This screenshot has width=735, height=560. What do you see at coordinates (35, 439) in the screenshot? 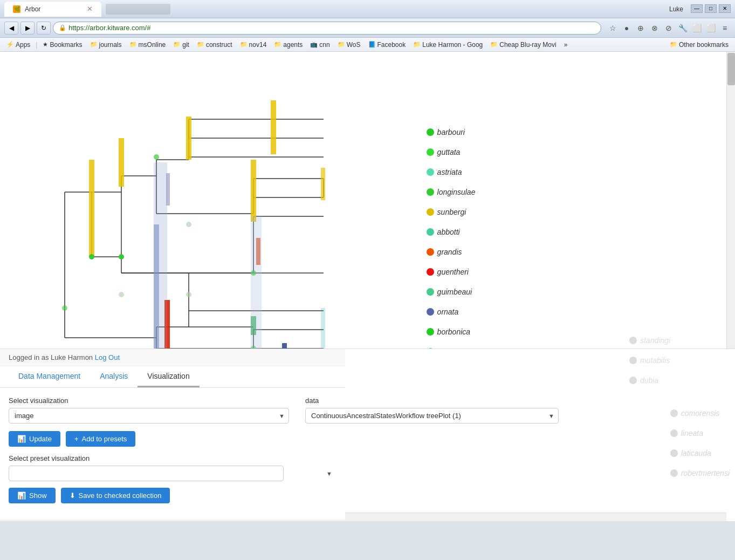
I see `update-button: 📊 Update` at bounding box center [35, 439].